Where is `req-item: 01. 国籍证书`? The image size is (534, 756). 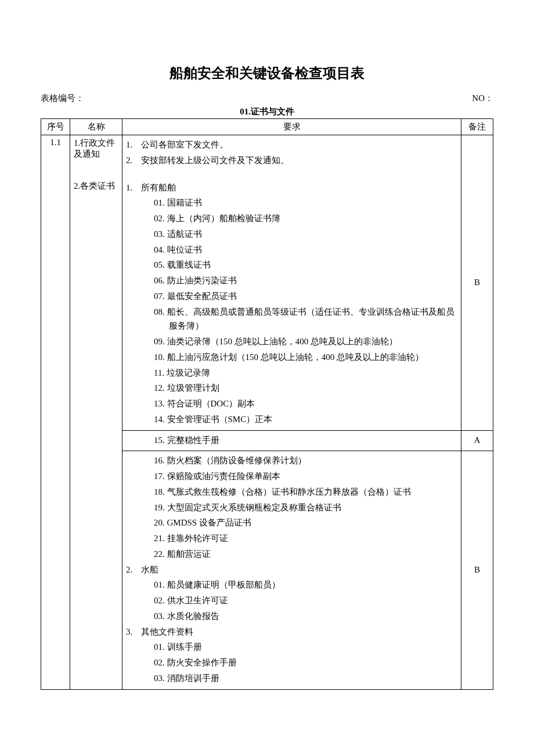
req-item: 01. 国籍证书 is located at coordinates (305, 203).